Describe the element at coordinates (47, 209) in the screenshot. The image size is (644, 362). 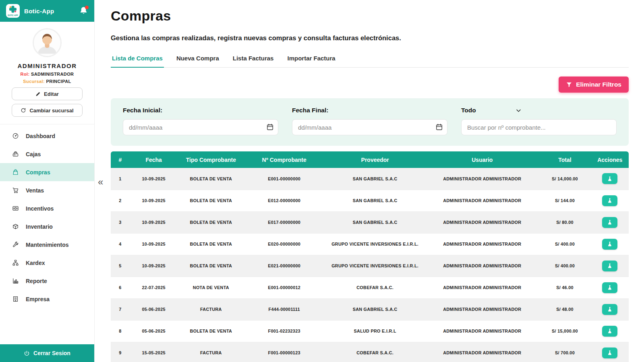
I see `sidebar-item-incentivos: Incentivos` at that location.